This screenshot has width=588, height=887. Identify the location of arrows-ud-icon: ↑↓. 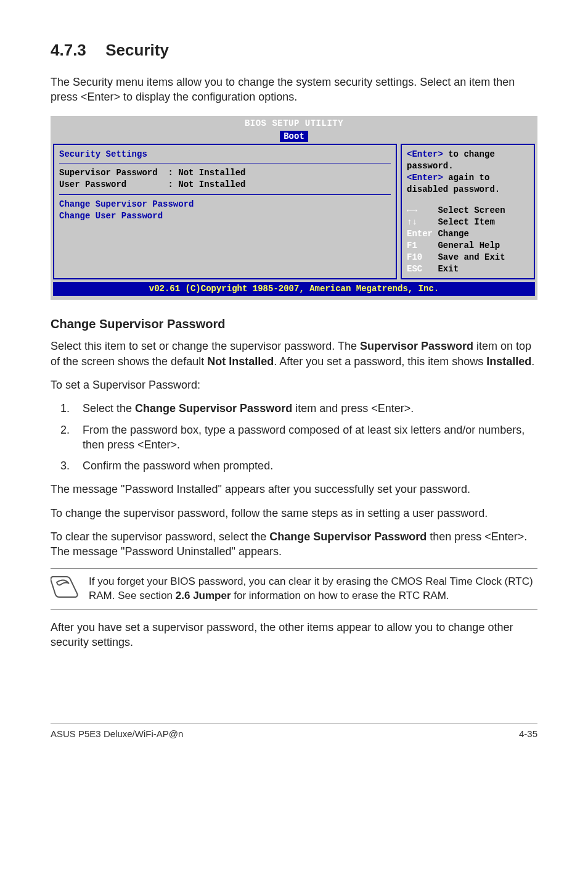
(412, 222).